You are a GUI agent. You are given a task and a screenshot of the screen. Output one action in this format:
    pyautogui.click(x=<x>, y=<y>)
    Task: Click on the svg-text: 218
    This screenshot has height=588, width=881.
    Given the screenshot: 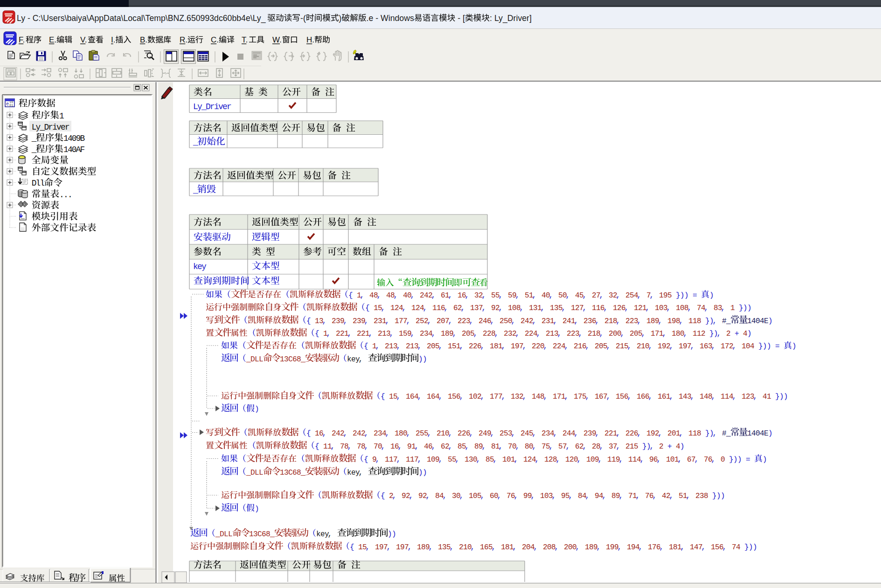 What is the action you would take?
    pyautogui.click(x=594, y=334)
    